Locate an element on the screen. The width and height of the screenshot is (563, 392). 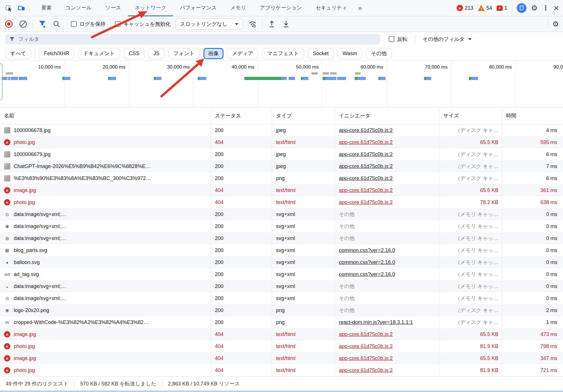
table-row: [ad]ad_tag.svg200svg+xmlcommon.css?ver=2… is located at coordinates (282, 274).